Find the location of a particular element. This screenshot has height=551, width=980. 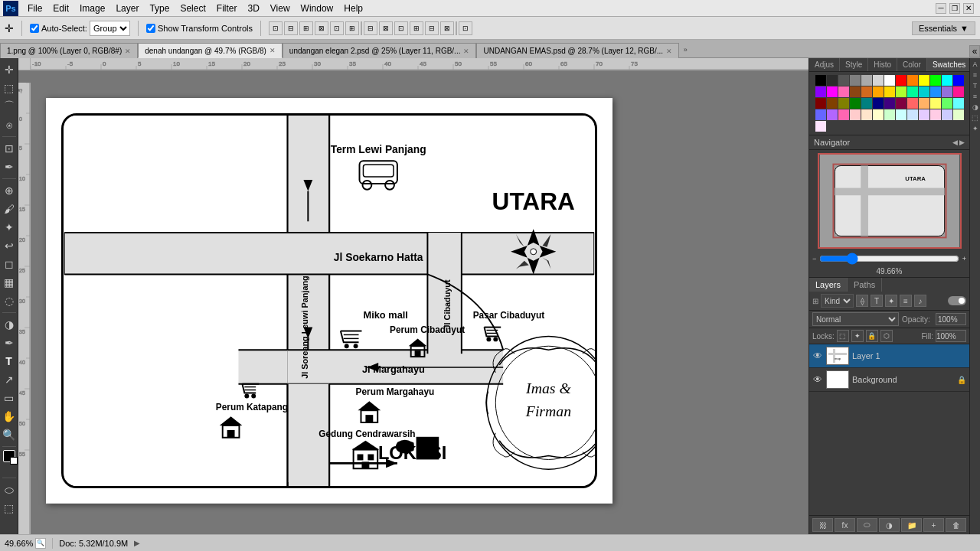

menu-image: Image is located at coordinates (92, 8).